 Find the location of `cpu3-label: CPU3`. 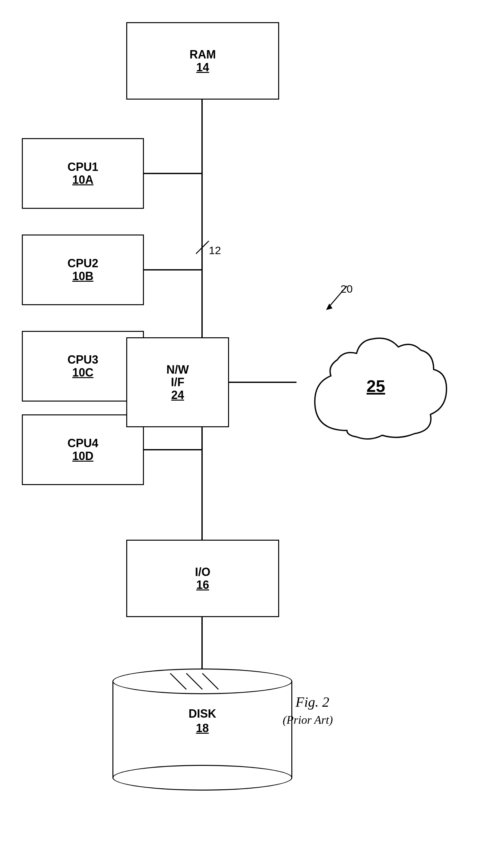

cpu3-label: CPU3 is located at coordinates (83, 360).